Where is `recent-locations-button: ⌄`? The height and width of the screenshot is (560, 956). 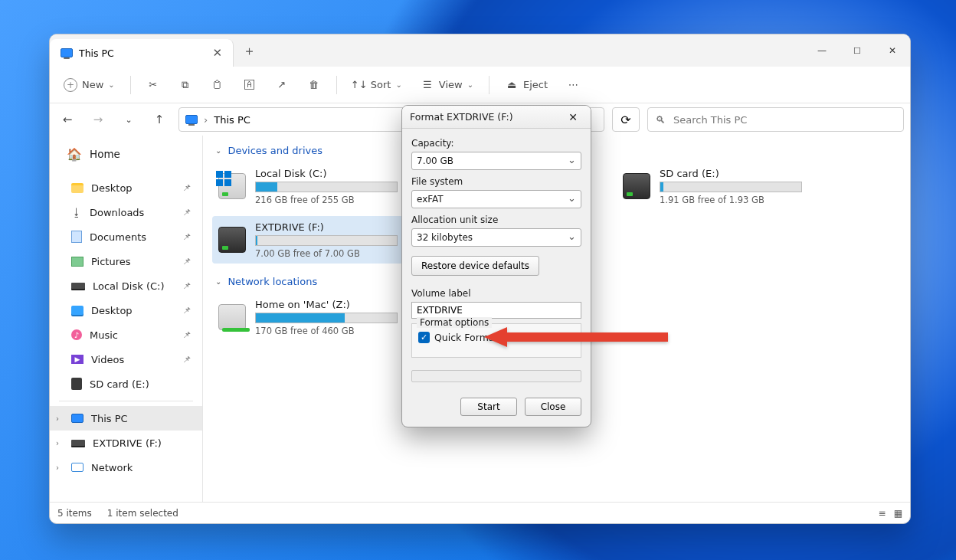
recent-locations-button: ⌄ is located at coordinates (129, 120).